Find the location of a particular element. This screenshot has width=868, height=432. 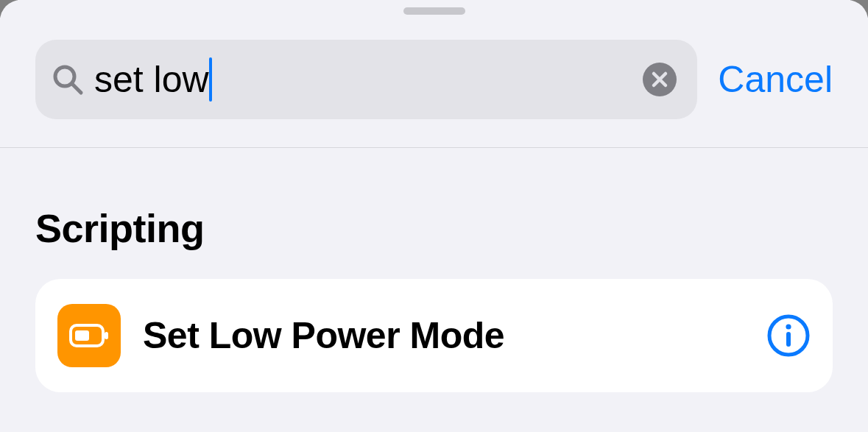

clear-search-button is located at coordinates (660, 79).